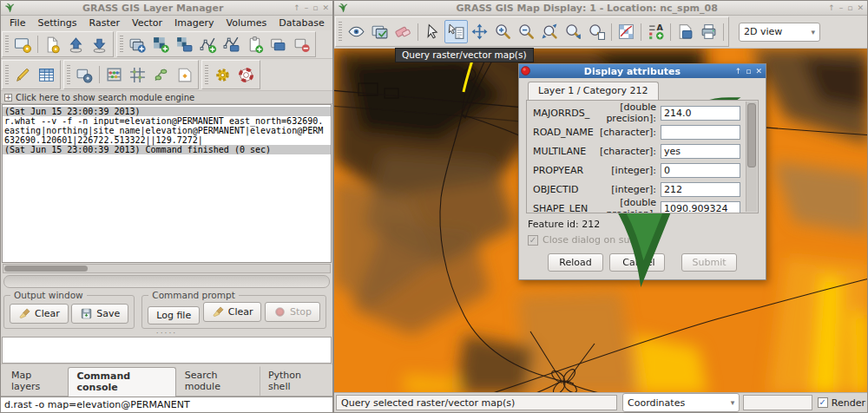 This screenshot has height=413, width=868. Describe the element at coordinates (167, 149) in the screenshot. I see `console-line: (Sat Jun 15 23:00:39 2013) Command finis…` at that location.